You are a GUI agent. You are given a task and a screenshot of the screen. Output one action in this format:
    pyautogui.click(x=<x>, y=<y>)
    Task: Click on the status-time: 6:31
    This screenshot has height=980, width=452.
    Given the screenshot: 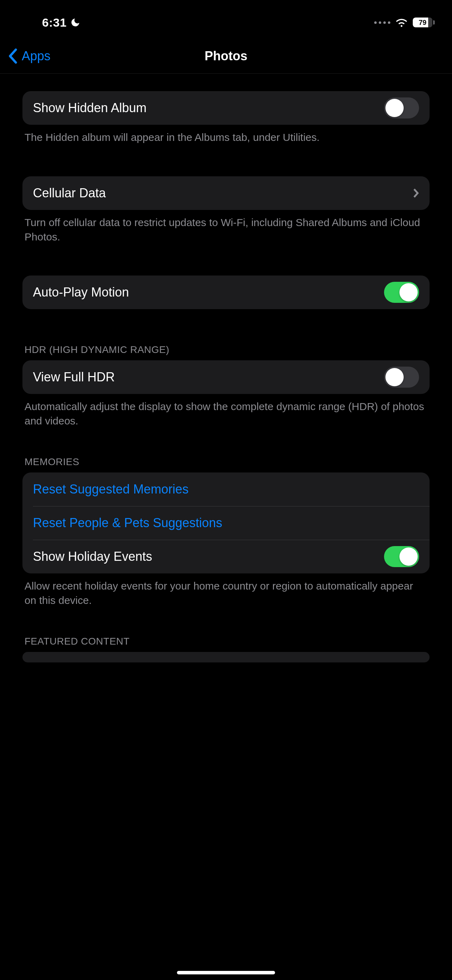 What is the action you would take?
    pyautogui.click(x=54, y=22)
    